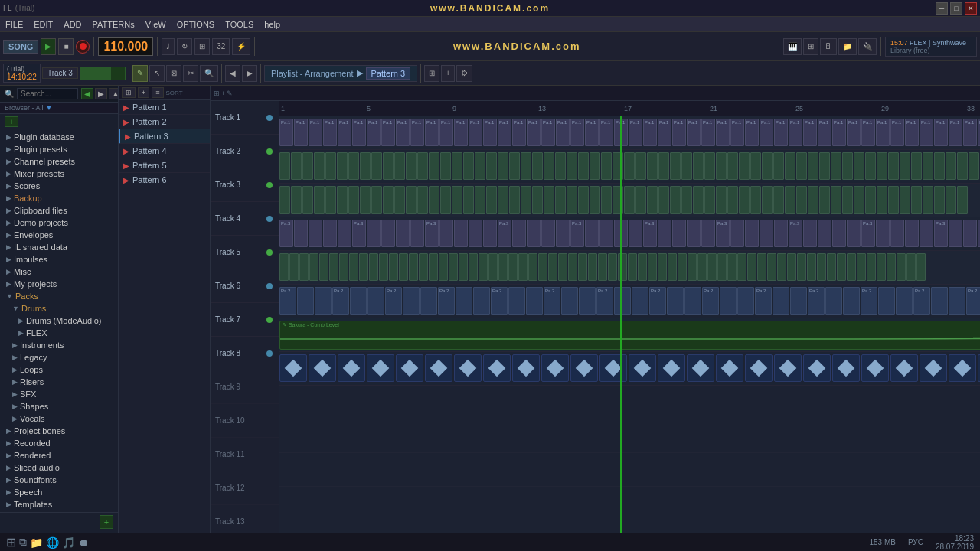 This screenshot has width=980, height=551. What do you see at coordinates (164, 181) in the screenshot?
I see `pattern-item-6: ▶ Pattern 6` at bounding box center [164, 181].